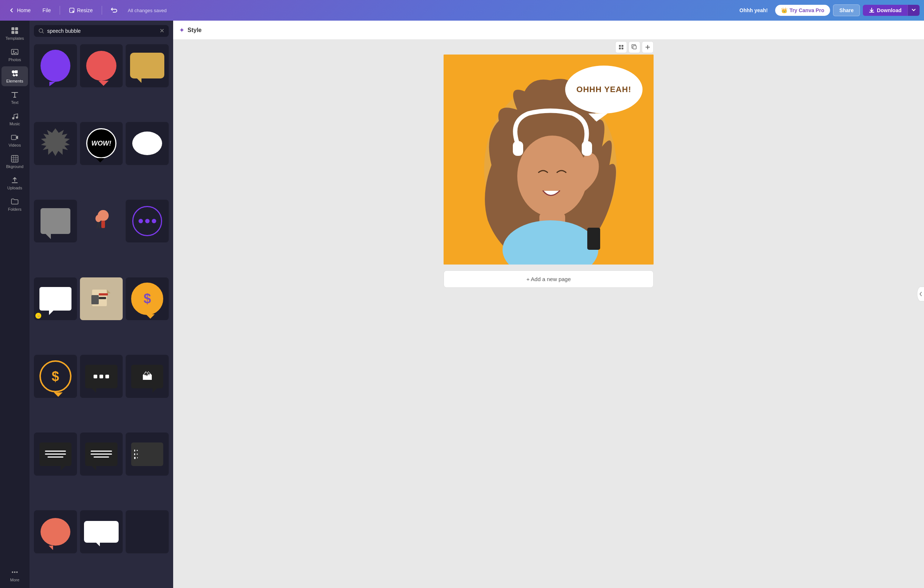 This screenshot has width=924, height=588. Describe the element at coordinates (101, 377) in the screenshot. I see `black-dots-bubble-shape` at that location.